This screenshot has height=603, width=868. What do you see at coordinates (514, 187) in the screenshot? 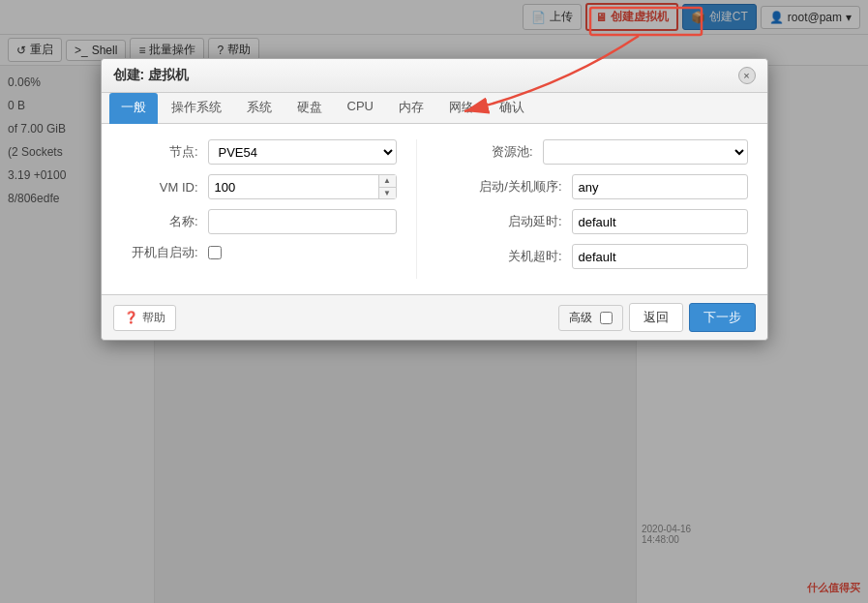
I see `boot-order-label: 启动/关机顺序:` at bounding box center [514, 187].